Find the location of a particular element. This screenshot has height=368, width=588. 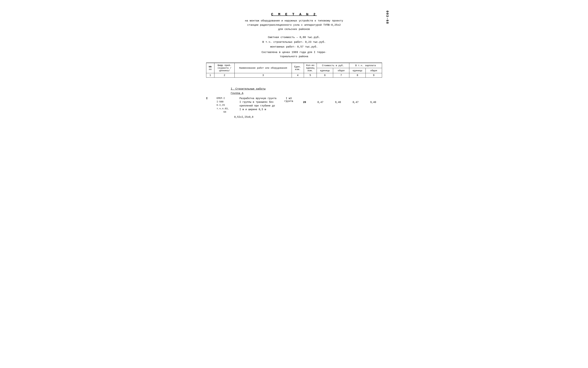

header-col4: Един. изм. is located at coordinates (298, 68).